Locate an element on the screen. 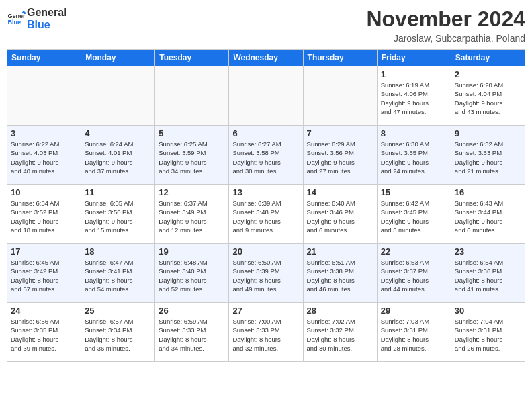 The height and width of the screenshot is (411, 532). day-info: Sunrise: 6:53 AM Sunset: 3:37 PM Dayligh… is located at coordinates (414, 275).